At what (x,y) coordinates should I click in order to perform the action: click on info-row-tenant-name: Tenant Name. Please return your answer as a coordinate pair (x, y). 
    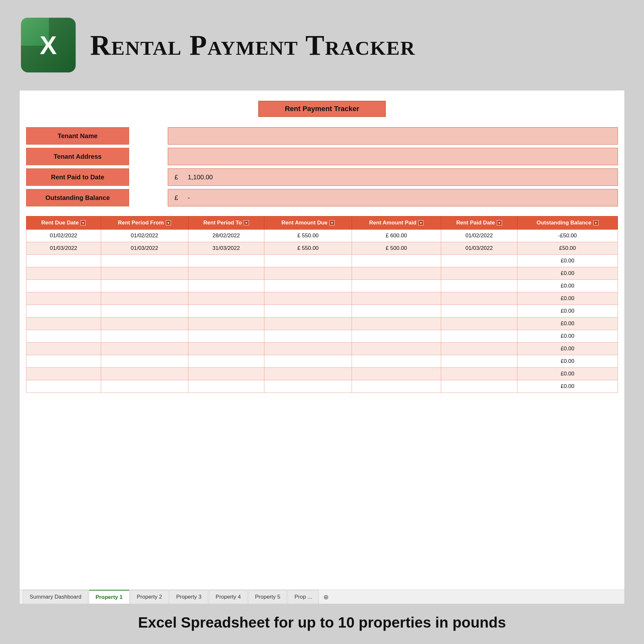
    Looking at the image, I should click on (322, 136).